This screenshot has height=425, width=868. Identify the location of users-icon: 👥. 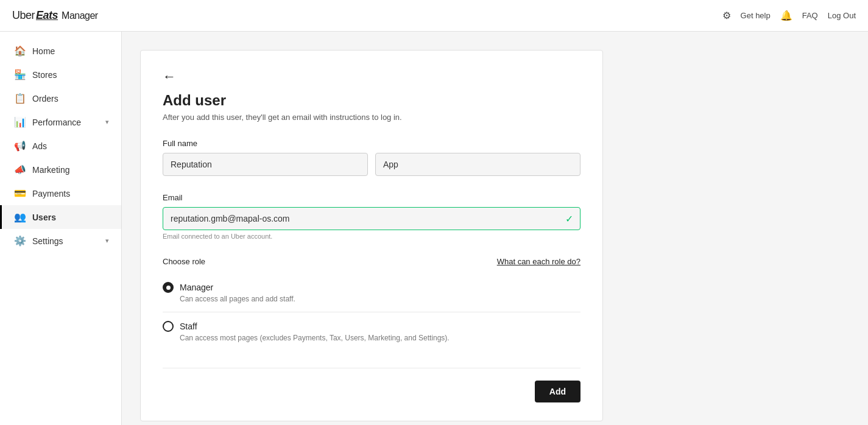
(20, 217).